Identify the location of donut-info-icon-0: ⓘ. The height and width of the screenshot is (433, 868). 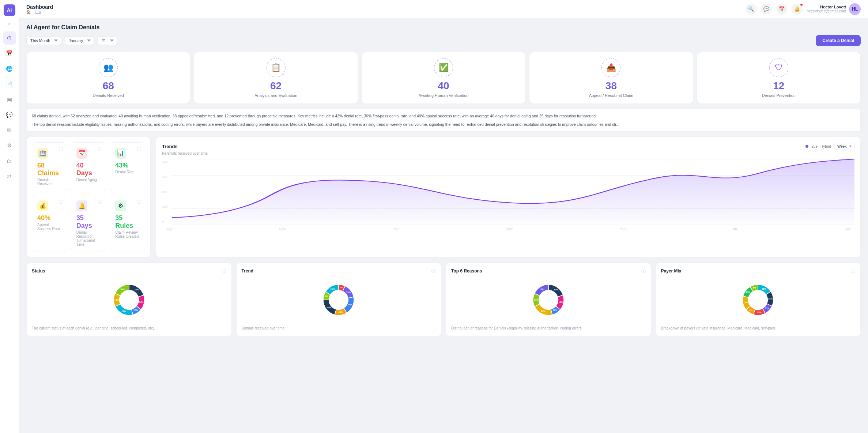
(224, 271).